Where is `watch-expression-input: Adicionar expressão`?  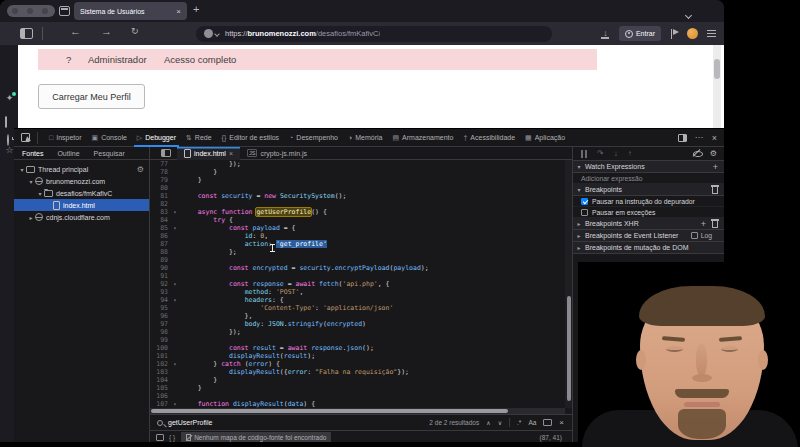
watch-expression-input: Adicionar expressão is located at coordinates (648, 178).